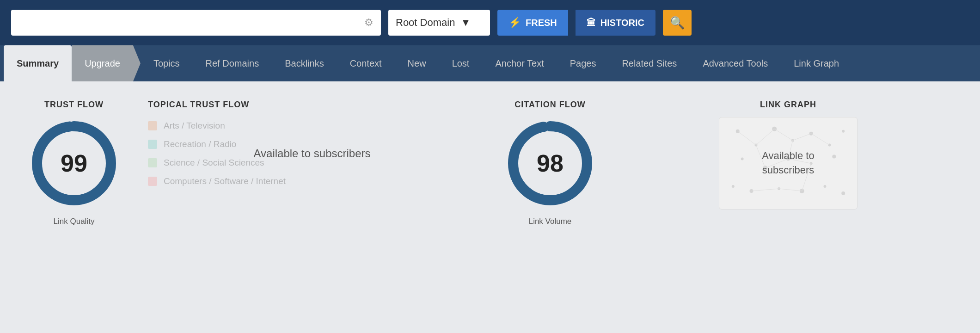 The width and height of the screenshot is (980, 333). What do you see at coordinates (106, 63) in the screenshot?
I see `nav-item-upgrade: Upgrade` at bounding box center [106, 63].